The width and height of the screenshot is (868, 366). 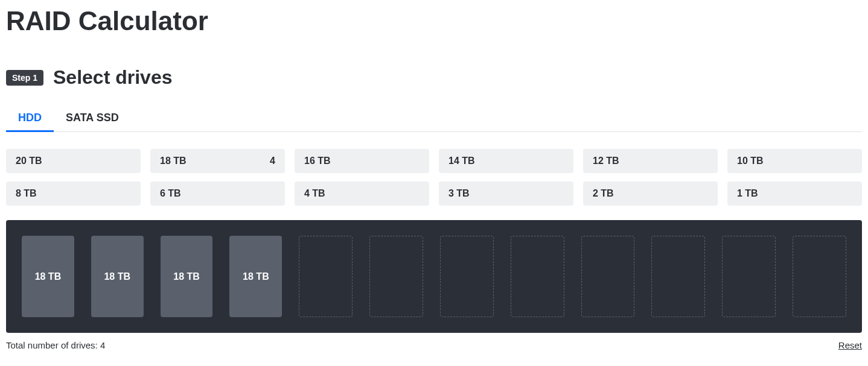 I want to click on drive-bay-2: 18 TB, so click(x=117, y=276).